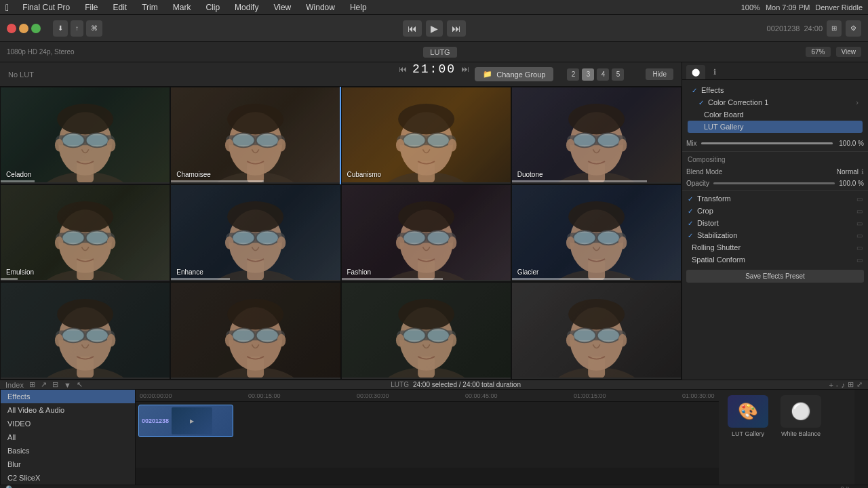  What do you see at coordinates (365, 175) in the screenshot?
I see `lut-name: Cubanismo` at bounding box center [365, 175].